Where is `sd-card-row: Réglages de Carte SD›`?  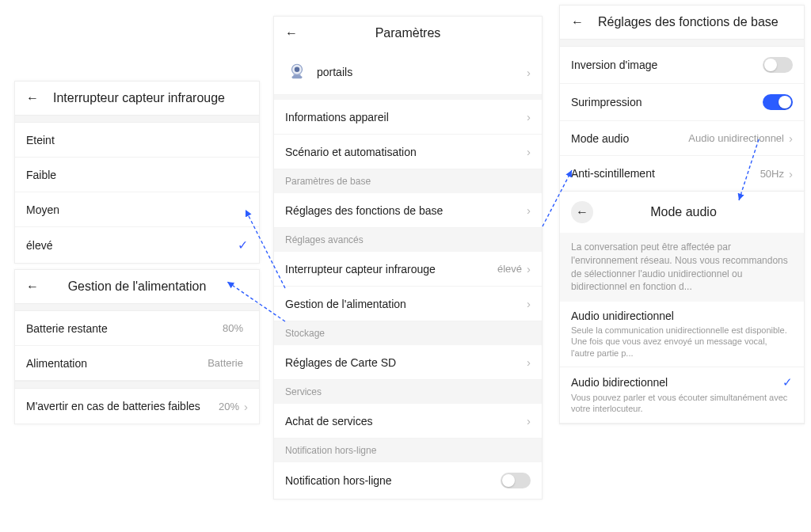
sd-card-row: Réglages de Carte SD› is located at coordinates (408, 363).